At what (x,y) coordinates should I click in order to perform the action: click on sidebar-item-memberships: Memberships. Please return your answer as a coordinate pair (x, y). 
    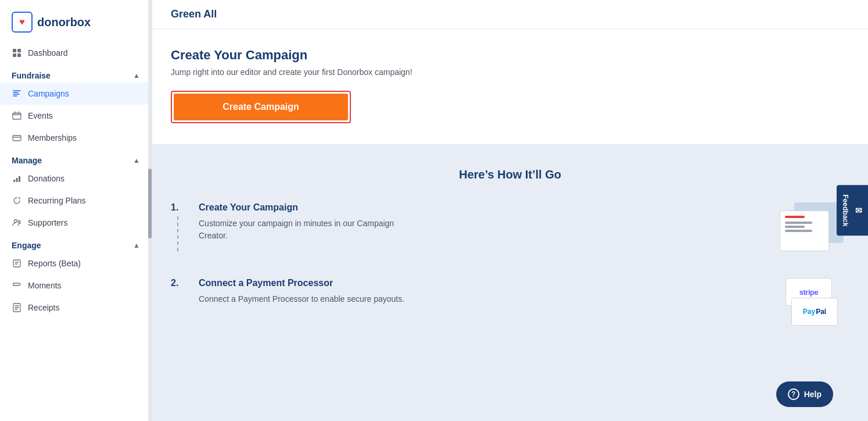
    Looking at the image, I should click on (76, 138).